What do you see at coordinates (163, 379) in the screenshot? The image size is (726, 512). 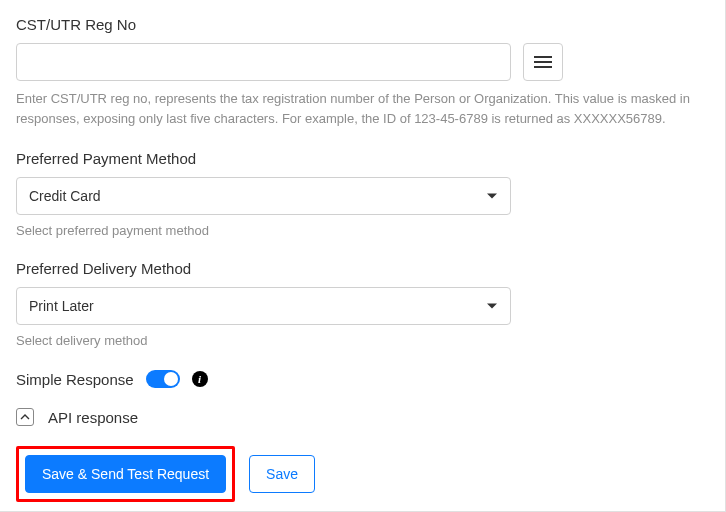 I see `simple-response-toggle` at bounding box center [163, 379].